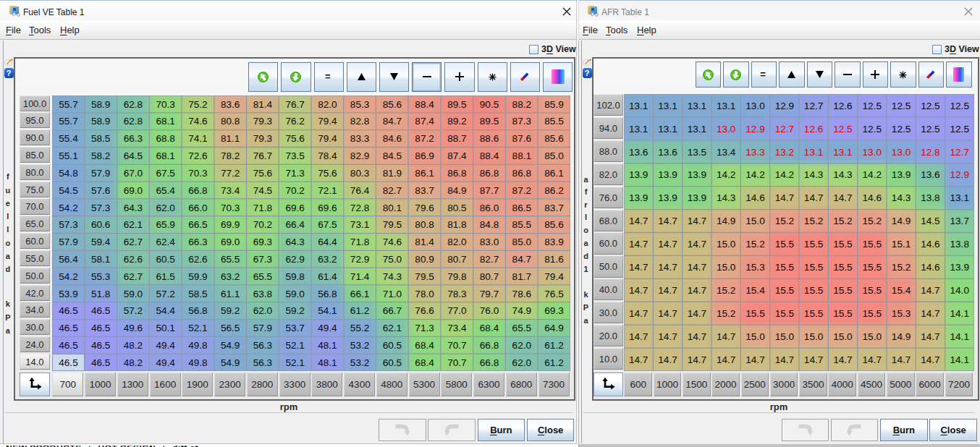 The image size is (980, 447). I want to click on svg-text: 90.5, so click(489, 104).